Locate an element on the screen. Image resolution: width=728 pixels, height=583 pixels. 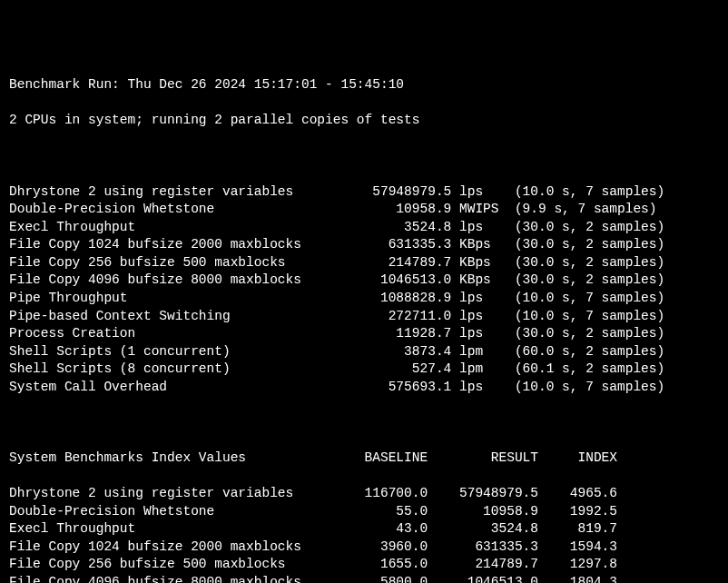
test-row: Shell Scripts (8 concurrent) 527.4 lpm (… is located at coordinates (364, 370).